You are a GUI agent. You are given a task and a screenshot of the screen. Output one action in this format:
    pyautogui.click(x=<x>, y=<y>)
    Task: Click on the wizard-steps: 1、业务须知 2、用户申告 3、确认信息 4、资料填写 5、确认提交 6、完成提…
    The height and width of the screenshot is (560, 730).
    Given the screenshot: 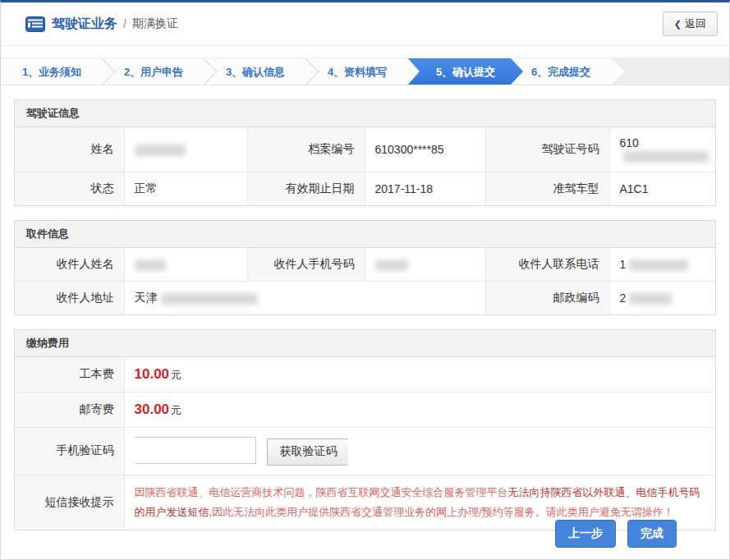 What is the action you would take?
    pyautogui.click(x=365, y=71)
    